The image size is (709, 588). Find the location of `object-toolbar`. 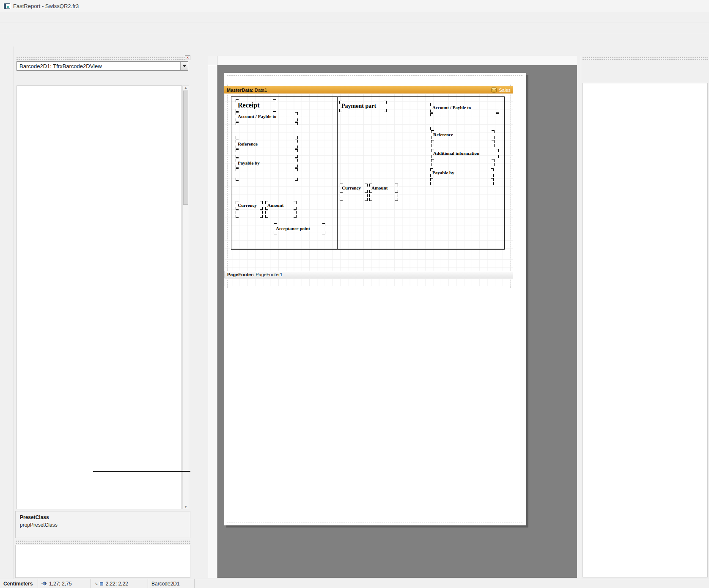

object-toolbar is located at coordinates (7, 313).